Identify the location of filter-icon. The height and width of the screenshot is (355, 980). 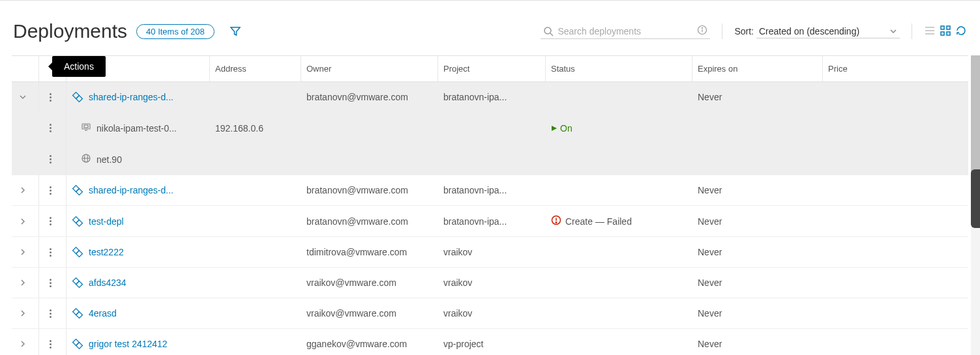
(235, 31).